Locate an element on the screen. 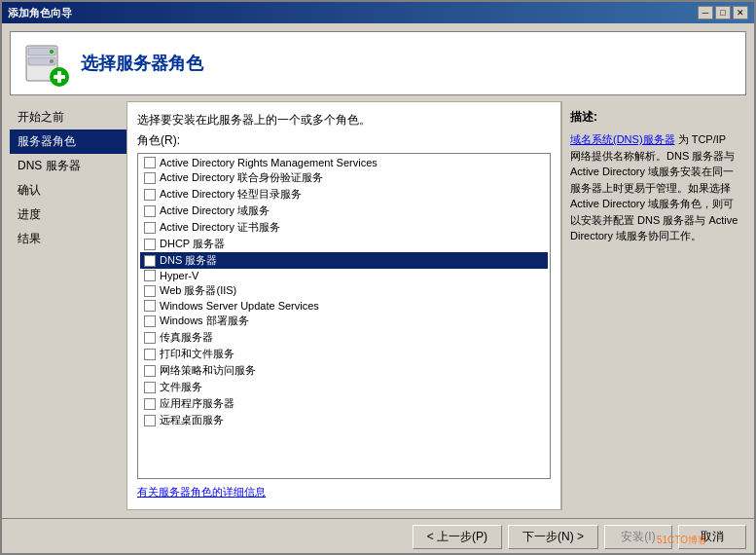 This screenshot has height=555, width=756. role-label-text: Active Directory 联合身份验证服务 is located at coordinates (241, 177).